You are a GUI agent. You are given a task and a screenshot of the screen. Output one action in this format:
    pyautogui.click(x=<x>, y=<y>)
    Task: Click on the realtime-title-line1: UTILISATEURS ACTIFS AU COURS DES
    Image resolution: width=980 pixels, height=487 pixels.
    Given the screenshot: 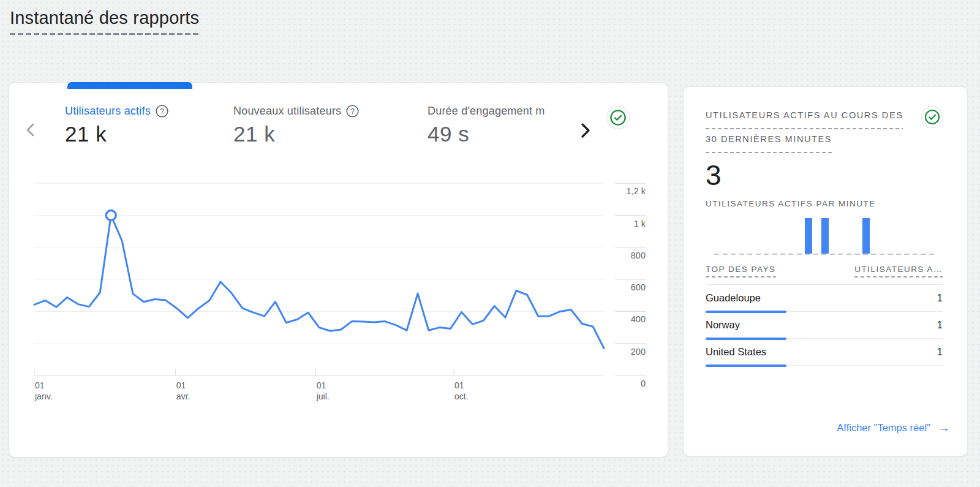 What is the action you would take?
    pyautogui.click(x=804, y=118)
    